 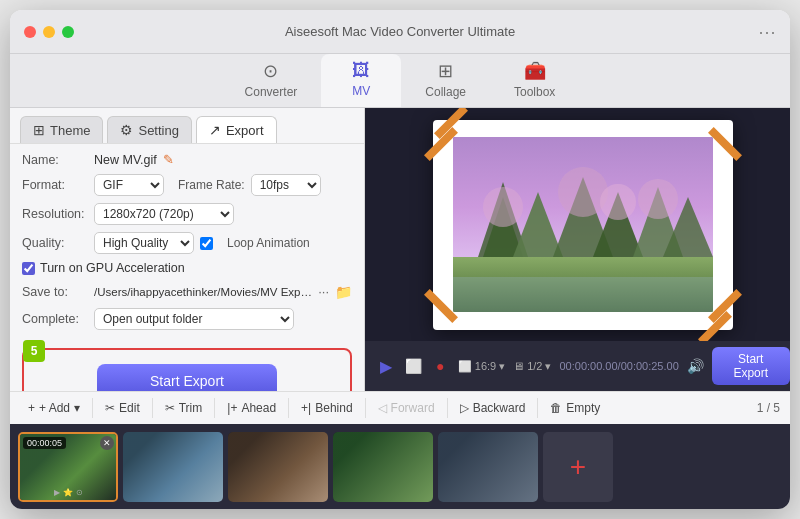 I want to click on add-chevron: ▾, so click(x=77, y=408).